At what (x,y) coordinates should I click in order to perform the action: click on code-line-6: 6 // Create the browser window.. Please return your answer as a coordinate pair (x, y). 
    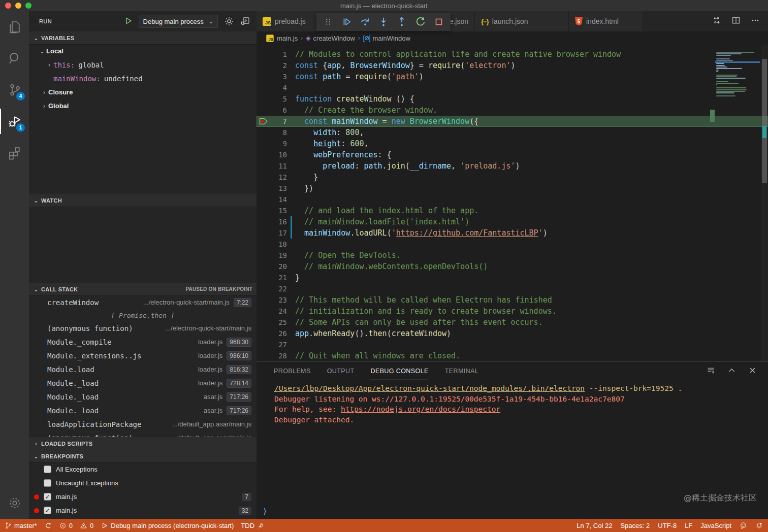
    Looking at the image, I should click on (512, 110).